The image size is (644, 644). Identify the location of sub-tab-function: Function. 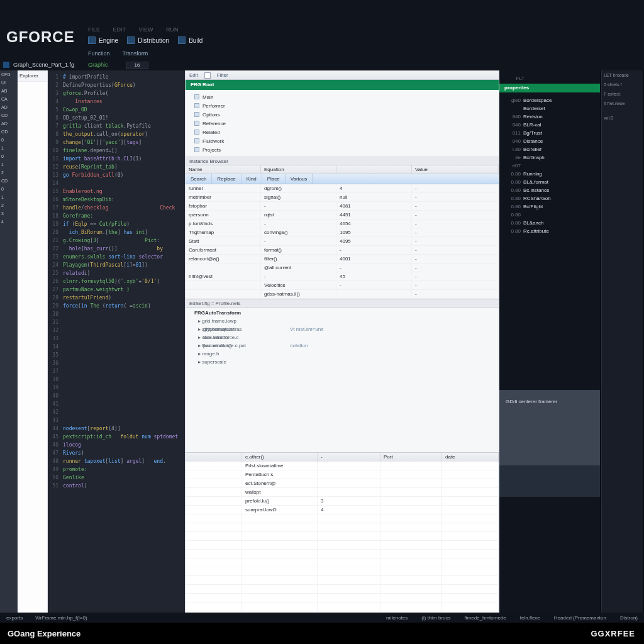
(99, 53).